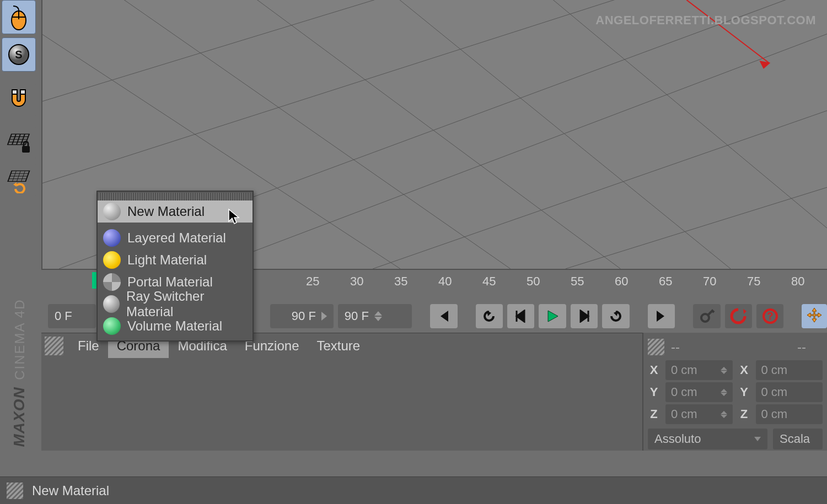 The width and height of the screenshot is (827, 504). What do you see at coordinates (738, 316) in the screenshot?
I see `autokey-icon` at bounding box center [738, 316].